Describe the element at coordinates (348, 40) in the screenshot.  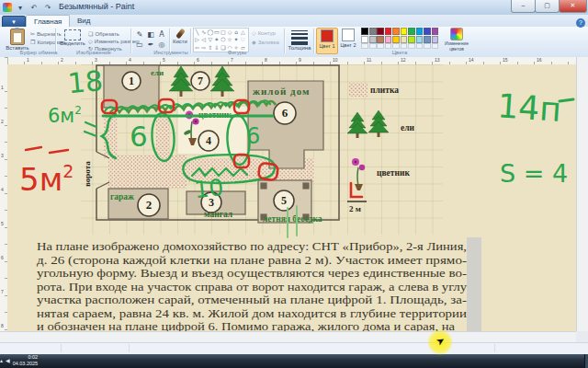
I see `color2-button: Цвет 2` at that location.